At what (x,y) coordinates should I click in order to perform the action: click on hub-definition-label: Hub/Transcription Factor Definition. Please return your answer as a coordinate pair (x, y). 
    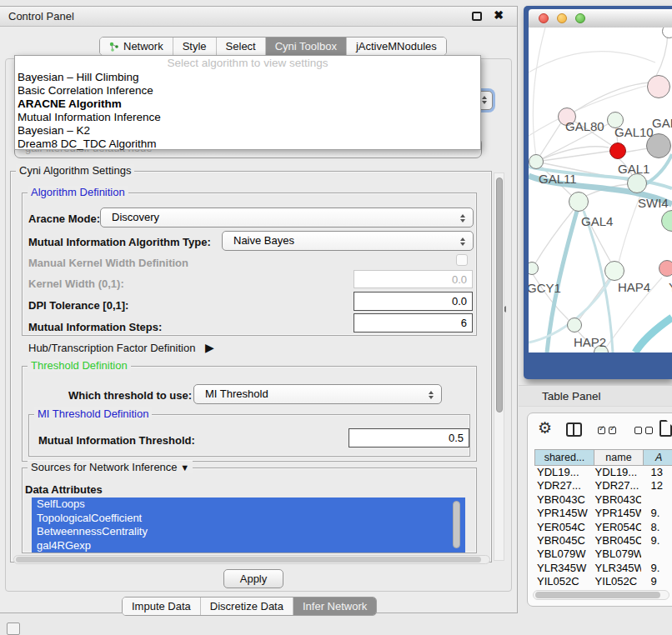
    Looking at the image, I should click on (112, 348).